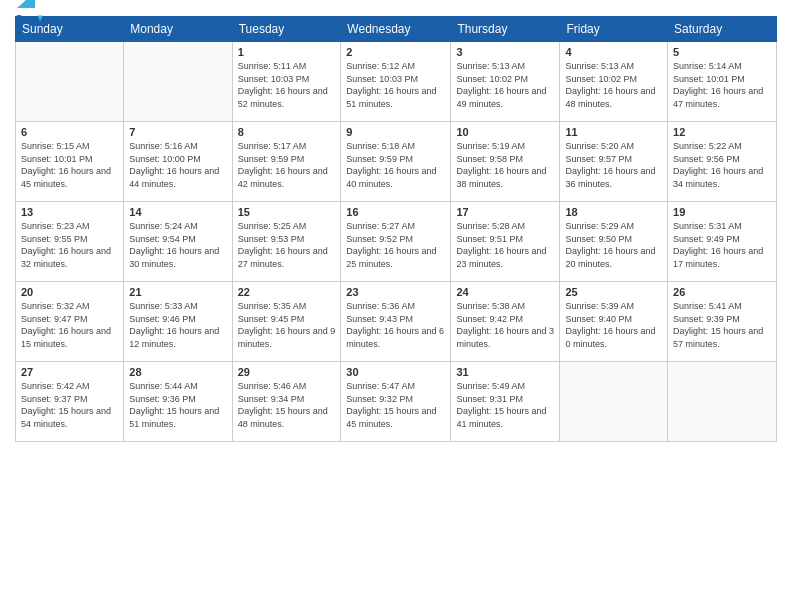 Image resolution: width=792 pixels, height=612 pixels. I want to click on day-info: Sunrise: 5:31 AM Sunset: 9:49 PM Dayligh…, so click(722, 245).